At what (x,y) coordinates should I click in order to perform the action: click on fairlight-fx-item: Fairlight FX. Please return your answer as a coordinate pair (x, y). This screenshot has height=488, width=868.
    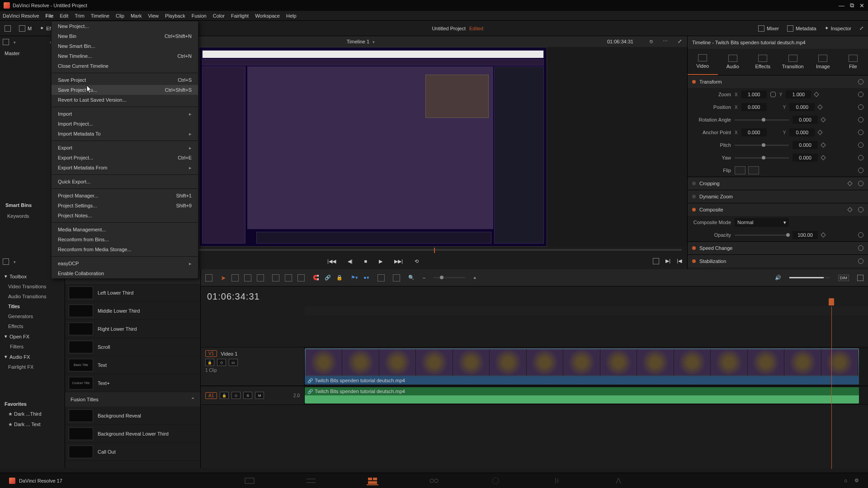
    Looking at the image, I should click on (33, 367).